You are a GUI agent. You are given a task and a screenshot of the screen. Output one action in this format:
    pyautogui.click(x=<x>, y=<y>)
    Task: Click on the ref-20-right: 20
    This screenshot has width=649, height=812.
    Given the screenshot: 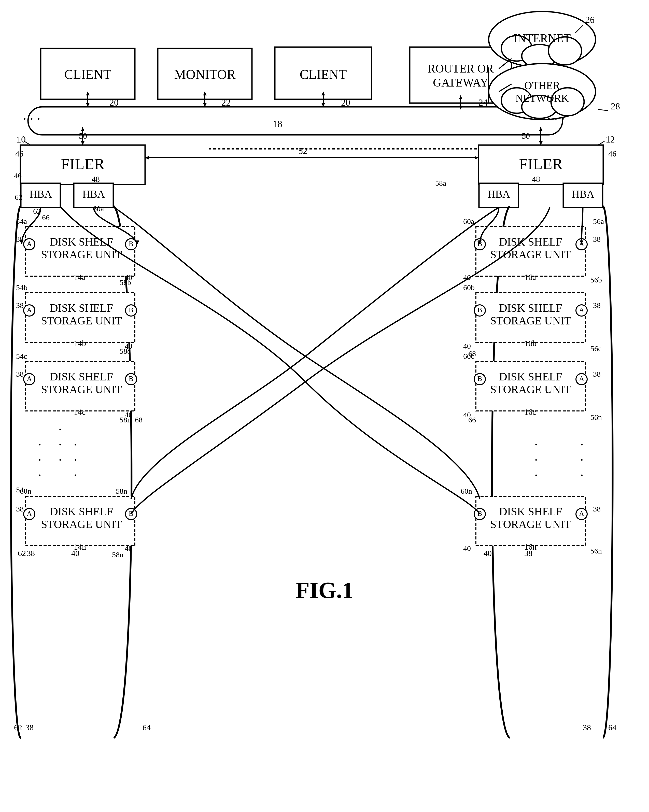 What is the action you would take?
    pyautogui.click(x=346, y=102)
    